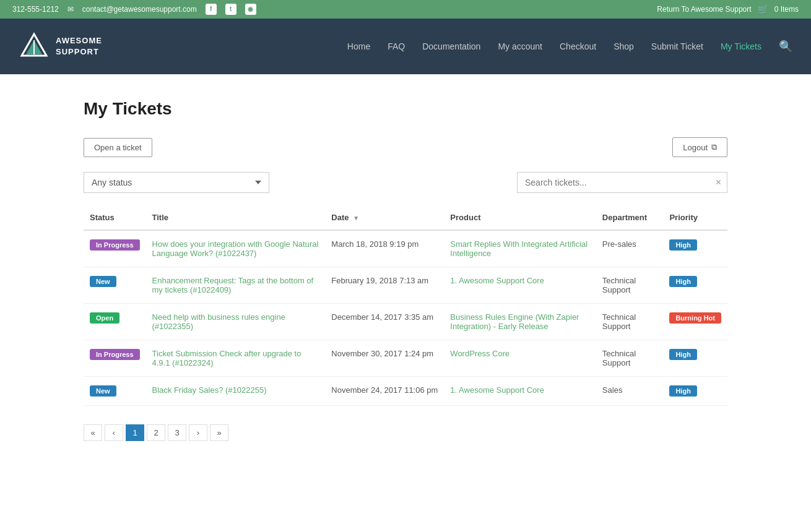 The height and width of the screenshot is (532, 811). I want to click on nav-shop: Shop, so click(624, 46).